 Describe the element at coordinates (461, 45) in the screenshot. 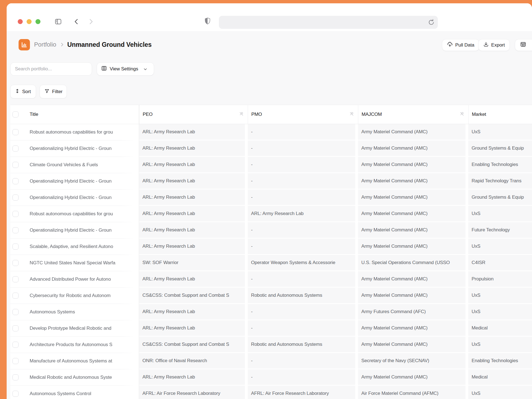

I see `pull-data-button: Pull Data` at that location.